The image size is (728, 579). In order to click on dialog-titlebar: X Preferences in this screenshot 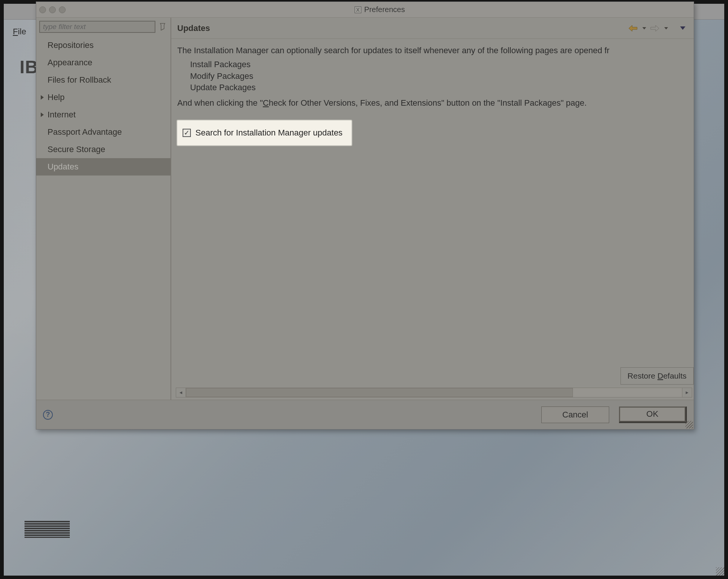, I will do `click(365, 10)`.